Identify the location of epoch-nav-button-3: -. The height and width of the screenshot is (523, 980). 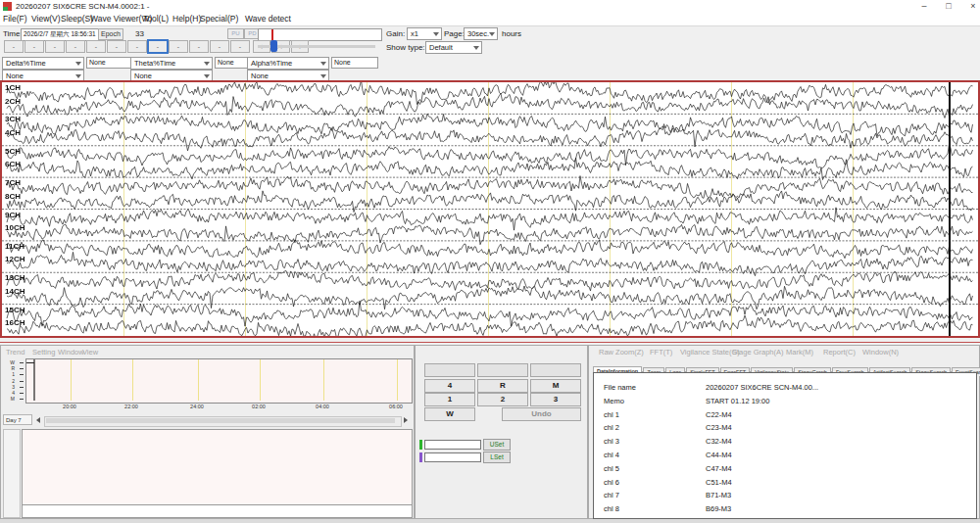
(55, 47).